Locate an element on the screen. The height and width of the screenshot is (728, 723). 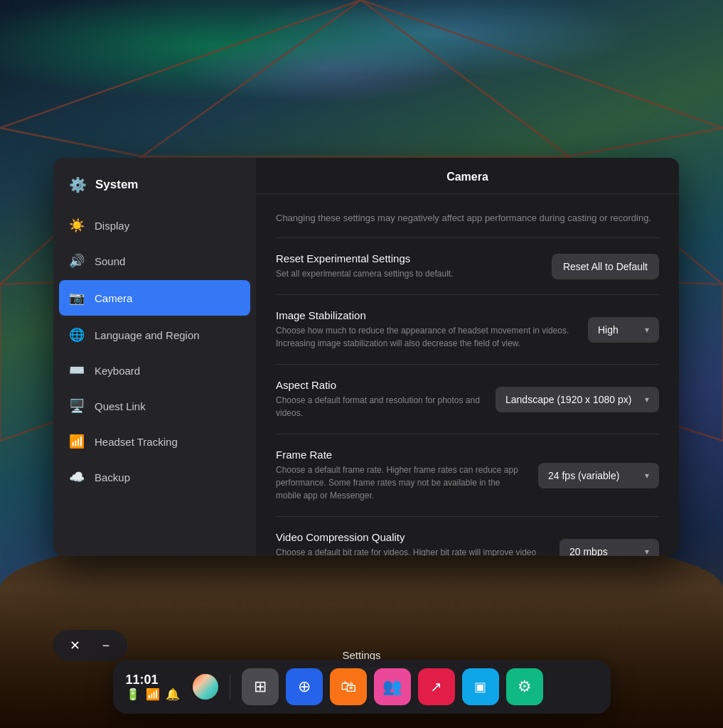
reset-row: Reset Experimental Settings Set all expe… is located at coordinates (468, 266).